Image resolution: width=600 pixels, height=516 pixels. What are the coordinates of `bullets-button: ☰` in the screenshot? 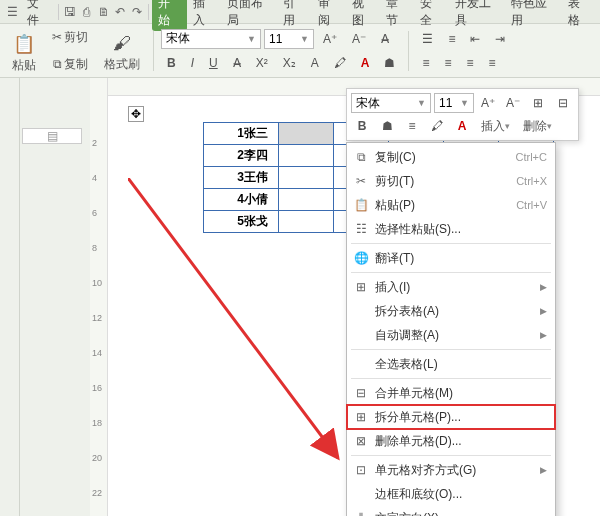 It's located at (428, 39).